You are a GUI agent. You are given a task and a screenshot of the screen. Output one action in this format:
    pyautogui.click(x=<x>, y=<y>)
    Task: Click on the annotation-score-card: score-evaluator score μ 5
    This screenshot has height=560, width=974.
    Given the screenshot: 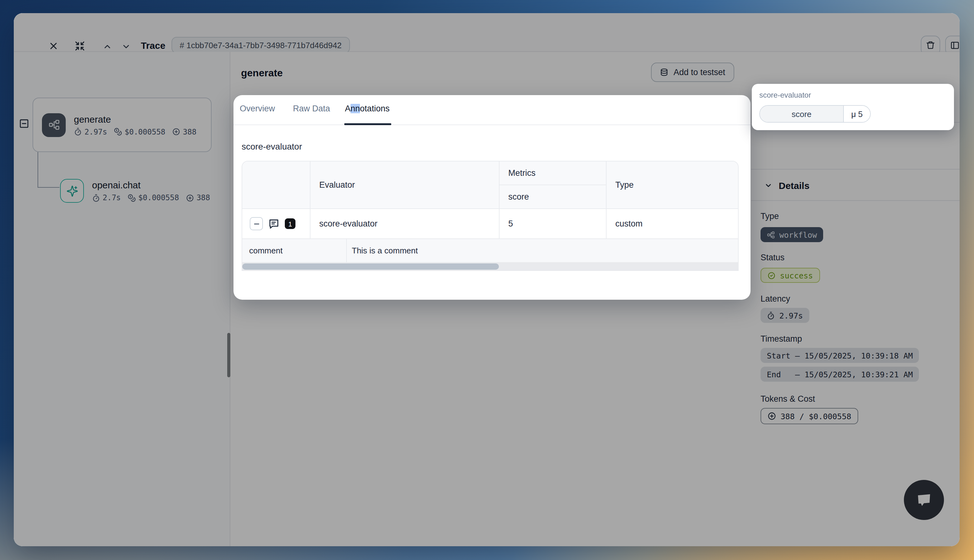 What is the action you would take?
    pyautogui.click(x=853, y=107)
    